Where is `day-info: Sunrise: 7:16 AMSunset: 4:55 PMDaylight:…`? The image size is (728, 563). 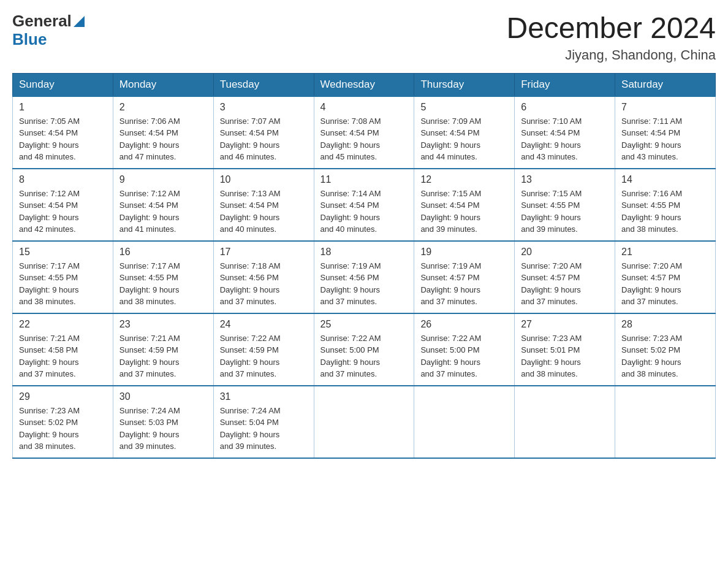
day-info: Sunrise: 7:16 AMSunset: 4:55 PMDaylight:… is located at coordinates (652, 212).